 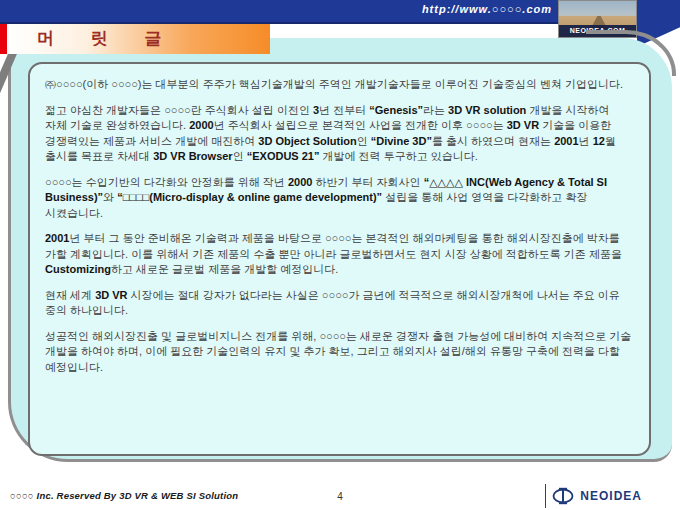 What do you see at coordinates (340, 134) in the screenshot?
I see `paragraph: 젊고 야심찬 개발자들은 ○○○○란 주식회사 설립 이전인 3년 전부터 “G…` at bounding box center [340, 134].